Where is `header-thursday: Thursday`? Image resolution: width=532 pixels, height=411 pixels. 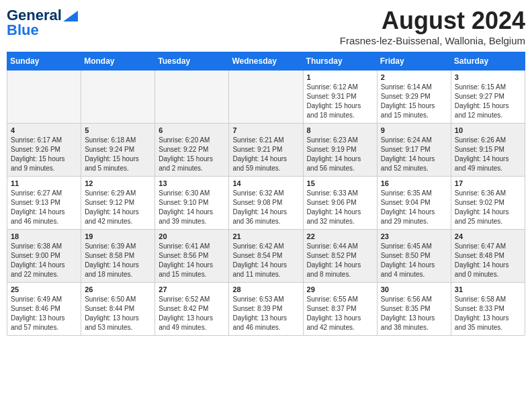
header-thursday: Thursday is located at coordinates (340, 62).